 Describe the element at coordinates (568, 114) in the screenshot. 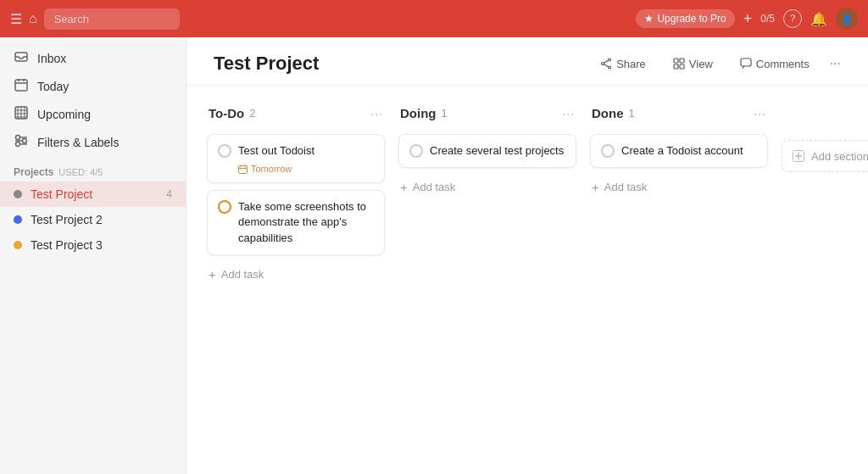

I see `column-doing-more: ···` at that location.